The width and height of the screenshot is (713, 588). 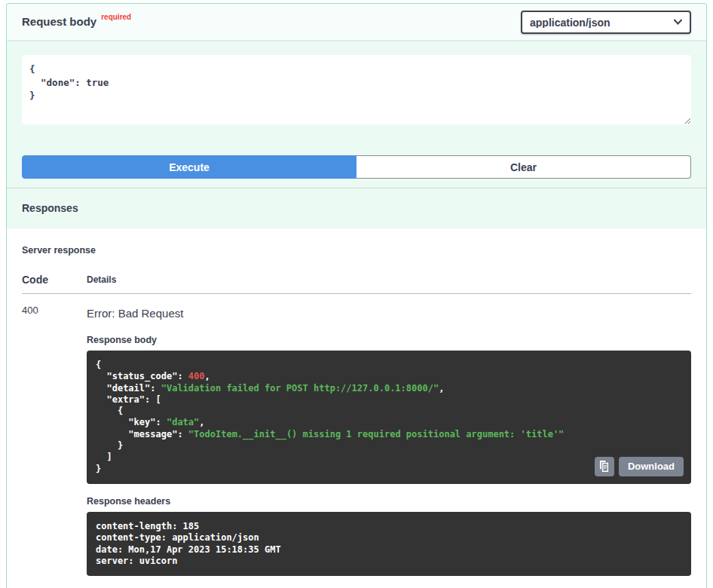 What do you see at coordinates (389, 340) in the screenshot?
I see `response-body-label: Response body` at bounding box center [389, 340].